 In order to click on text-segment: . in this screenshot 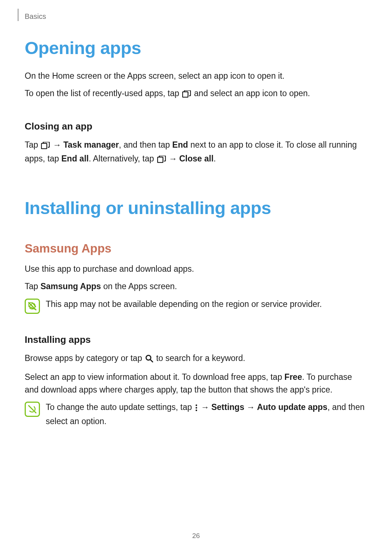, I will do `click(215, 159)`.